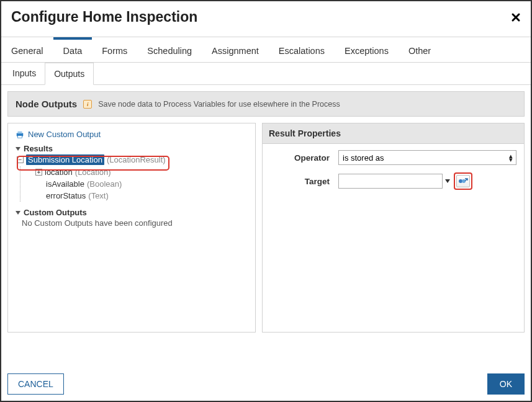 The width and height of the screenshot is (532, 402). I want to click on operator-label: Operator, so click(304, 158).